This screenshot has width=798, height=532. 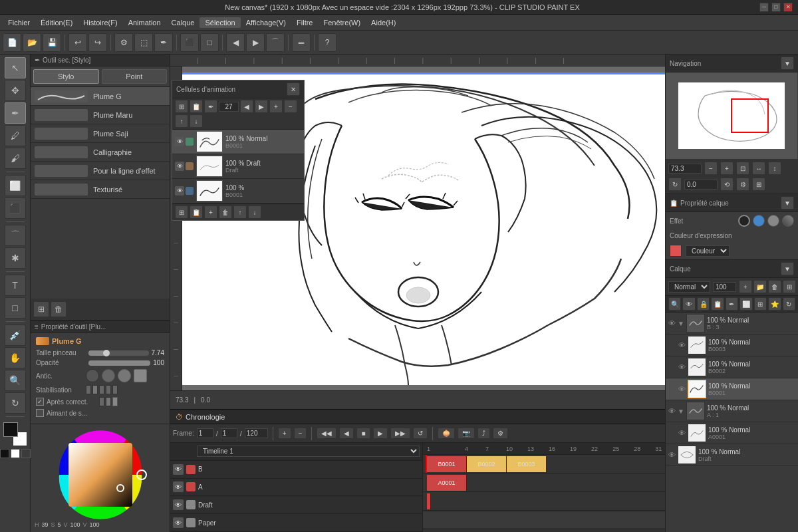 I want to click on nav-preview-area, so click(x=732, y=116).